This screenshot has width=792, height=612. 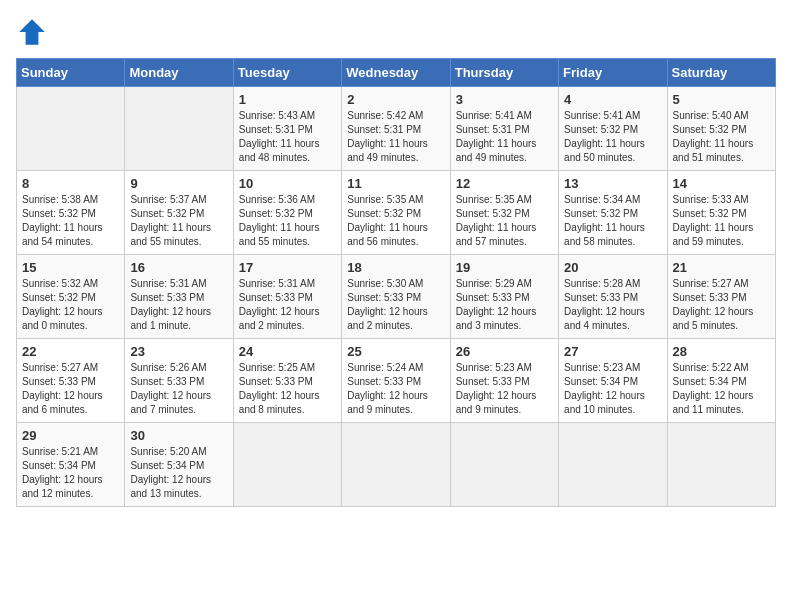 I want to click on day-number: 13, so click(x=612, y=184).